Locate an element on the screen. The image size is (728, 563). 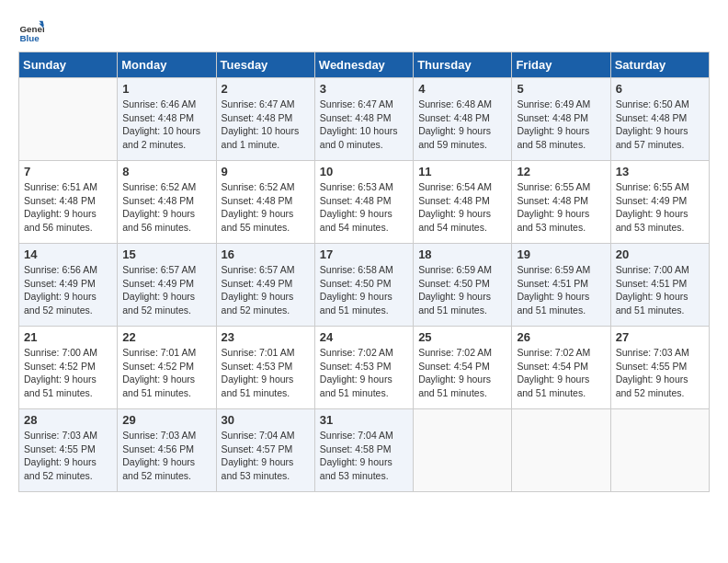
day-number: 20 is located at coordinates (660, 254).